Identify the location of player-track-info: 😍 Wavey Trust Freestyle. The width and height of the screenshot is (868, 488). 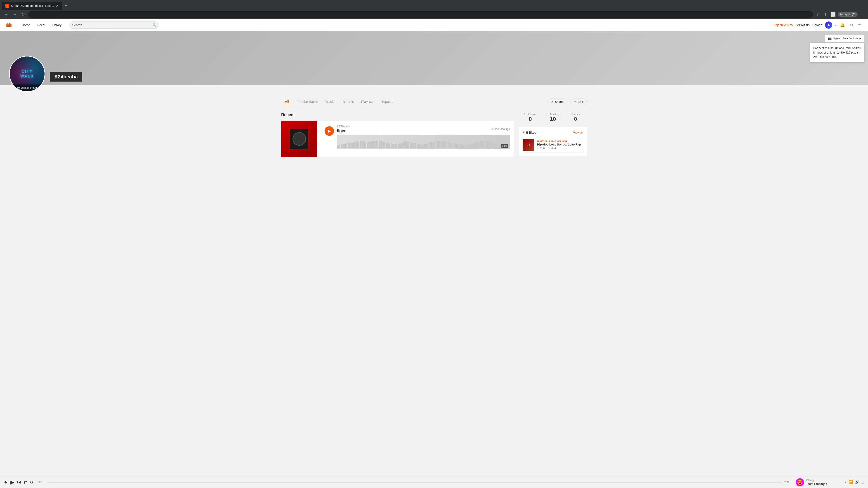
(818, 482).